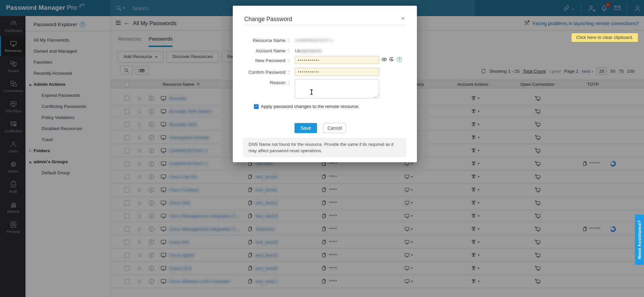 This screenshot has height=297, width=644. Describe the element at coordinates (309, 51) in the screenshot. I see `account-name-value: Userproduct1` at that location.